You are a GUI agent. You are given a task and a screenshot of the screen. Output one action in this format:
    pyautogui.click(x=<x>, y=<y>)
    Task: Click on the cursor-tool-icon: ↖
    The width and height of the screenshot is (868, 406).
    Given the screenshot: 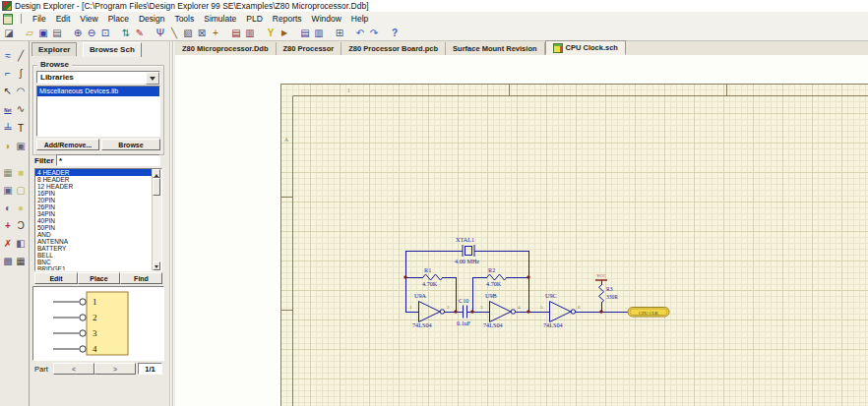 What is the action you would take?
    pyautogui.click(x=8, y=90)
    